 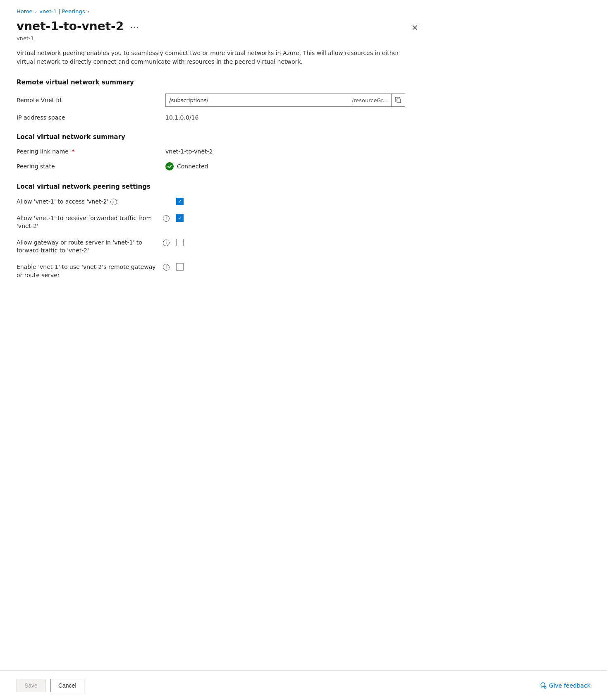 What do you see at coordinates (219, 117) in the screenshot?
I see `ip-address-row: IP address space 10.1.0.0/16` at bounding box center [219, 117].